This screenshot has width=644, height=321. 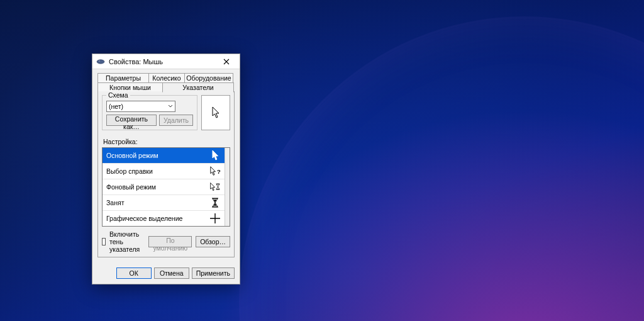 I want to click on save-as-button: Сохранить как…, so click(x=131, y=120).